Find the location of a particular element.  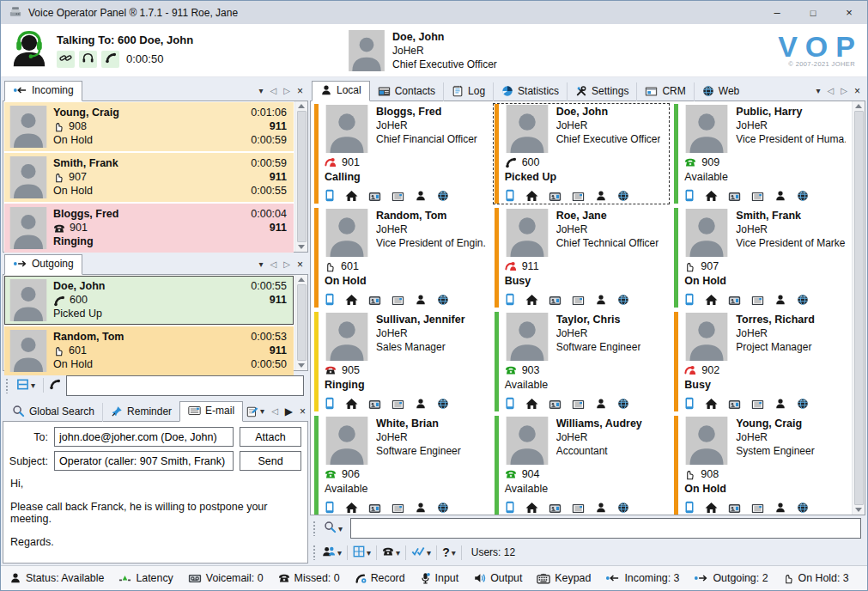

status-item-on-hold-3: On Hold: 3 is located at coordinates (816, 578).